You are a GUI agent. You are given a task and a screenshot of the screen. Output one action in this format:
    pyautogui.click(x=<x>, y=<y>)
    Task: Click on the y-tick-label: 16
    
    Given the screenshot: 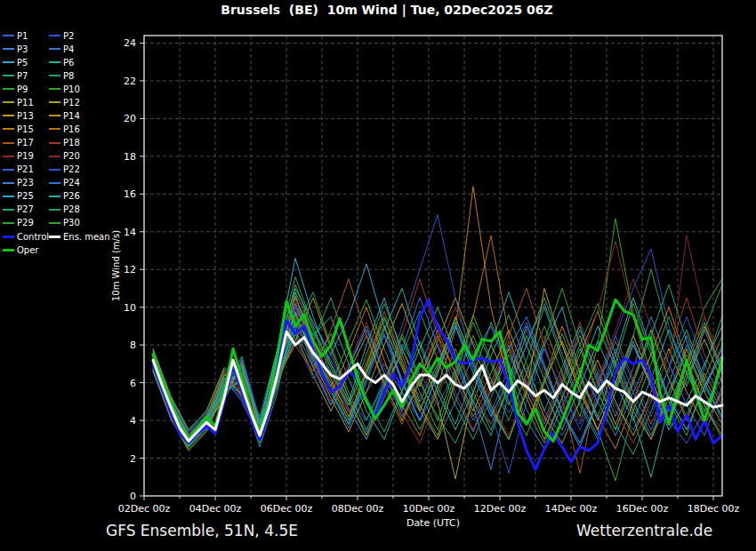 What is the action you would take?
    pyautogui.click(x=130, y=194)
    